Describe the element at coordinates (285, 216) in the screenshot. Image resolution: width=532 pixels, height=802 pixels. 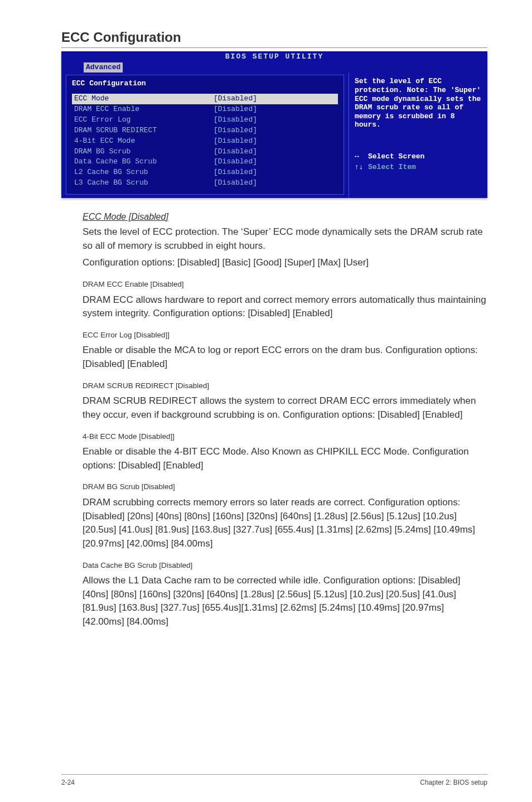
I see `ecc-mode-title: ECC Mode [Disabled]` at that location.